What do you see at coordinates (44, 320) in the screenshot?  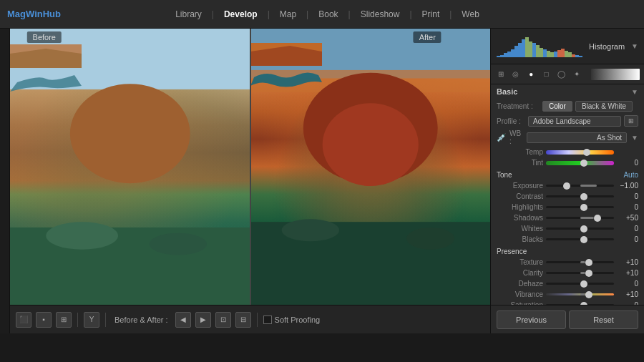 I see `toolbar-btn-2: ▪` at bounding box center [44, 320].